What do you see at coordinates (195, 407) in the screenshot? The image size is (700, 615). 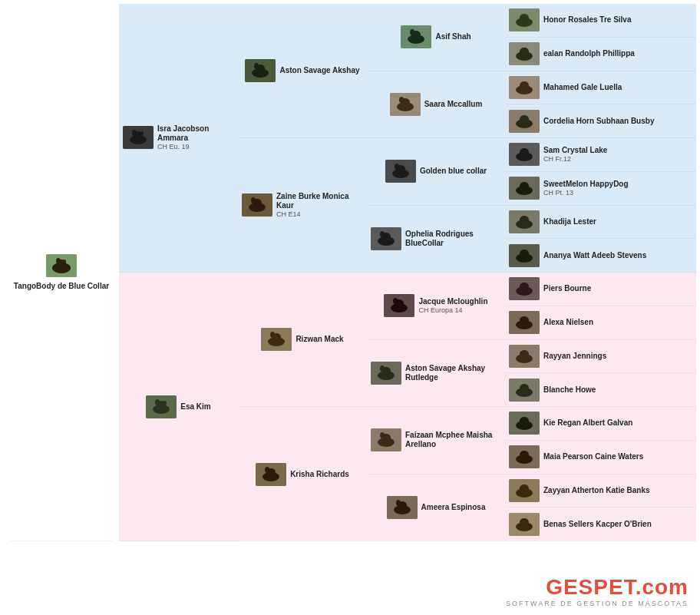 I see `gen1-name-1: Esa Kim` at bounding box center [195, 407].